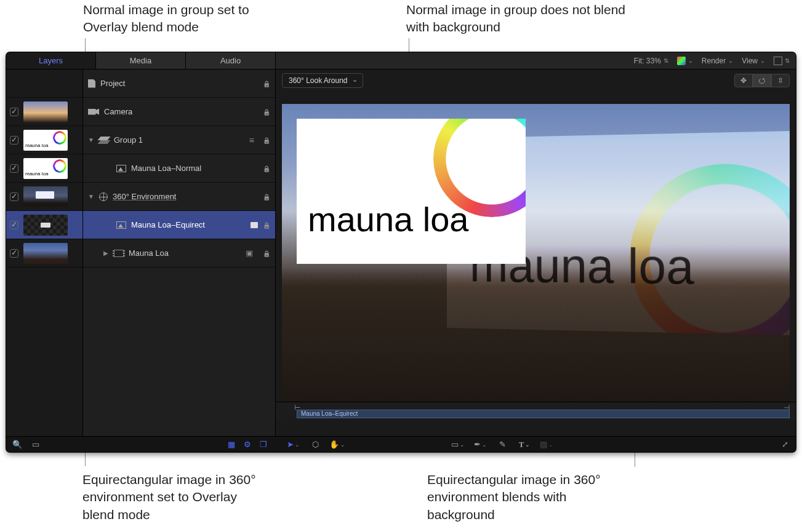 This screenshot has height=532, width=802. I want to click on square-icon, so click(778, 61).